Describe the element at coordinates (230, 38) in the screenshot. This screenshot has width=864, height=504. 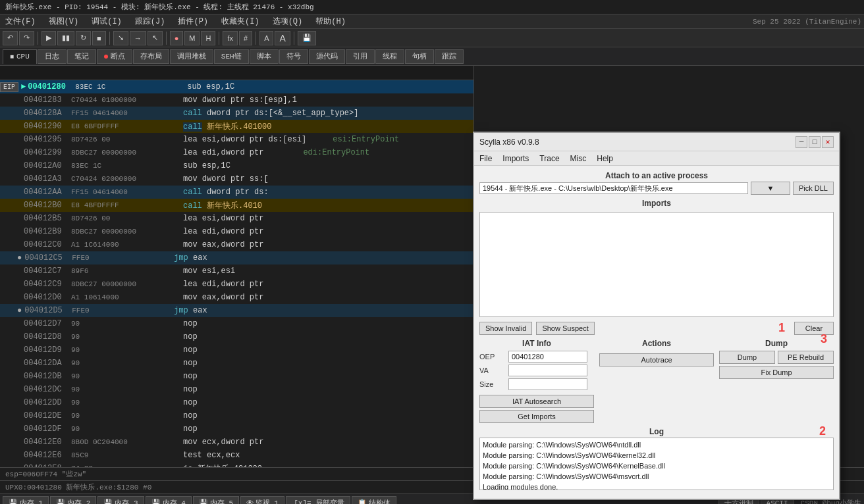
I see `toolbar-fx: fx` at that location.